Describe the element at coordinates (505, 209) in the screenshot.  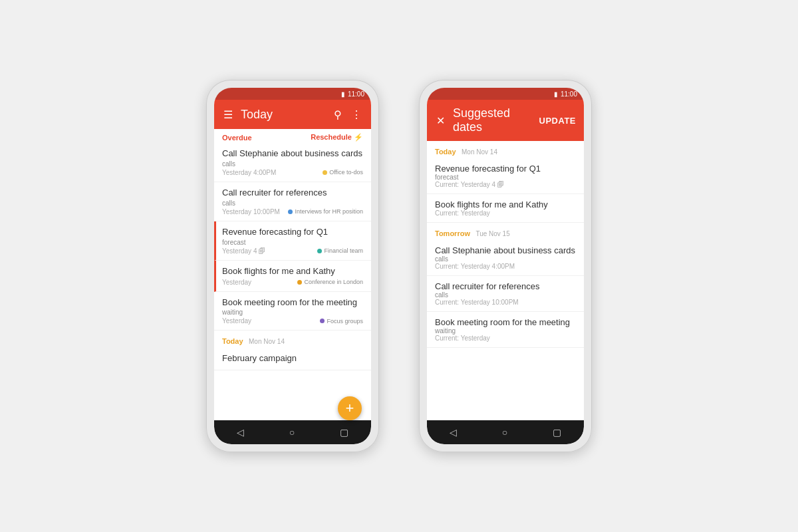
I see `suggested-item-flights: Book flights for me and Kathy Current: Y…` at that location.